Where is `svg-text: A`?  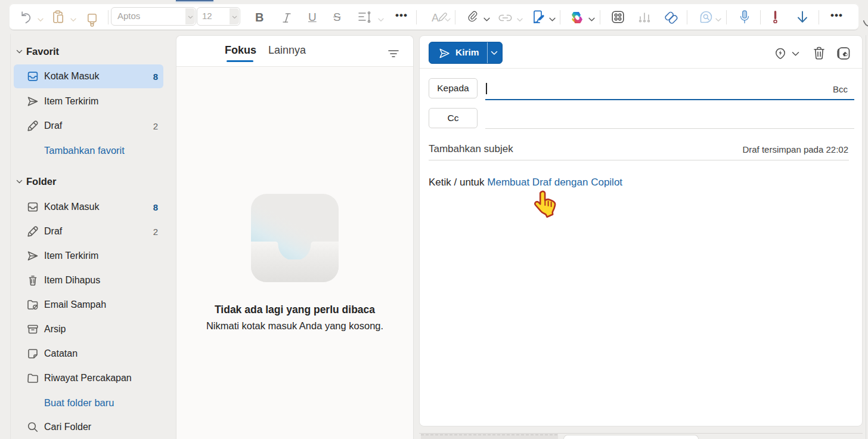
svg-text: A is located at coordinates (435, 18).